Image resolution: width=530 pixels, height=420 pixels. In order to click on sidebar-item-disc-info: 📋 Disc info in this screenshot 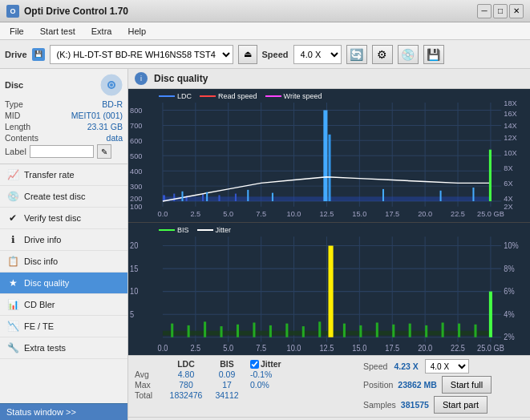, I will do `click(64, 261)`.